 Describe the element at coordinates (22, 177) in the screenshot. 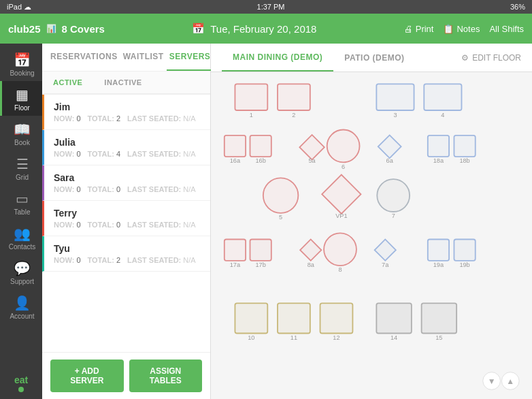

I see `sidebar-label-grid: Grid` at that location.